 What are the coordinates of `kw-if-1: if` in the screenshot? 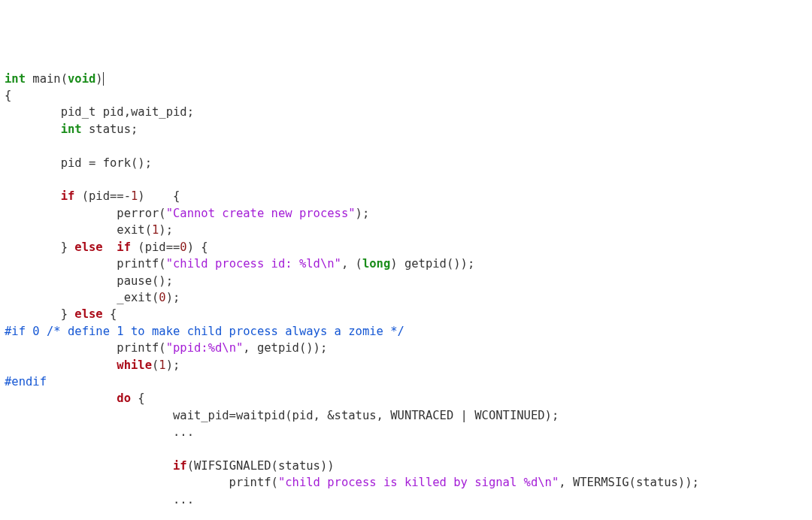 It's located at (68, 196).